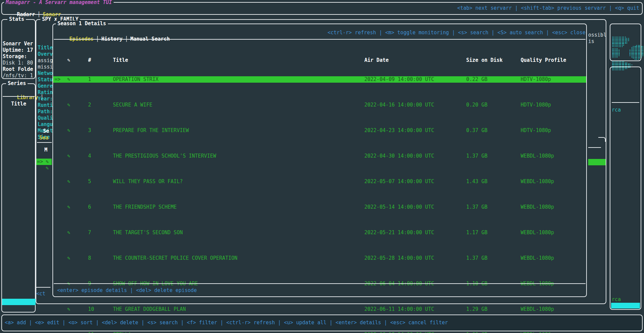 This screenshot has width=644, height=333. Describe the element at coordinates (45, 60) in the screenshot. I see `field-label: assig` at that location.